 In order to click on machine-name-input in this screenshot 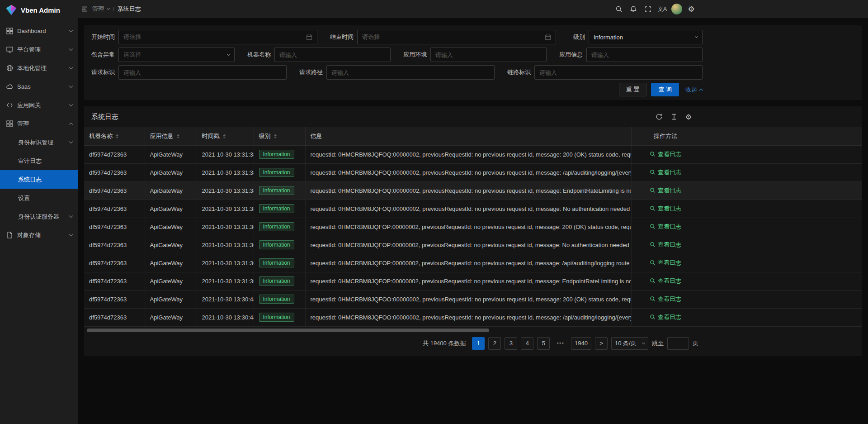, I will do `click(333, 55)`.